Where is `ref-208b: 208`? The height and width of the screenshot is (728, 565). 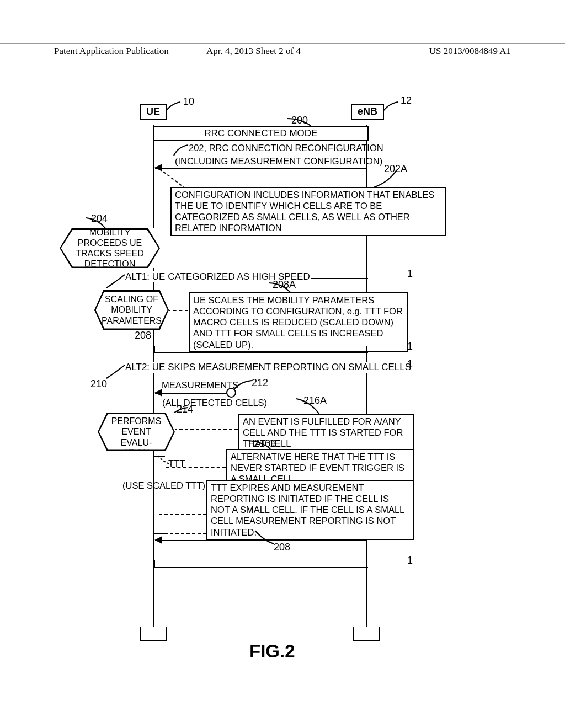 ref-208b: 208 is located at coordinates (282, 547).